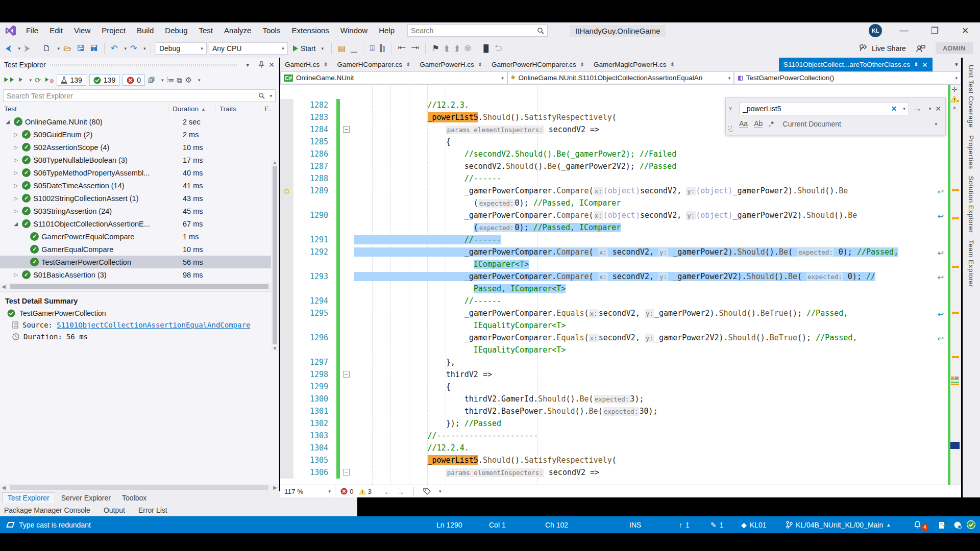 This screenshot has height=551, width=980. What do you see at coordinates (139, 287) in the screenshot?
I see `tree-hscrollbar: ◀▶` at bounding box center [139, 287].